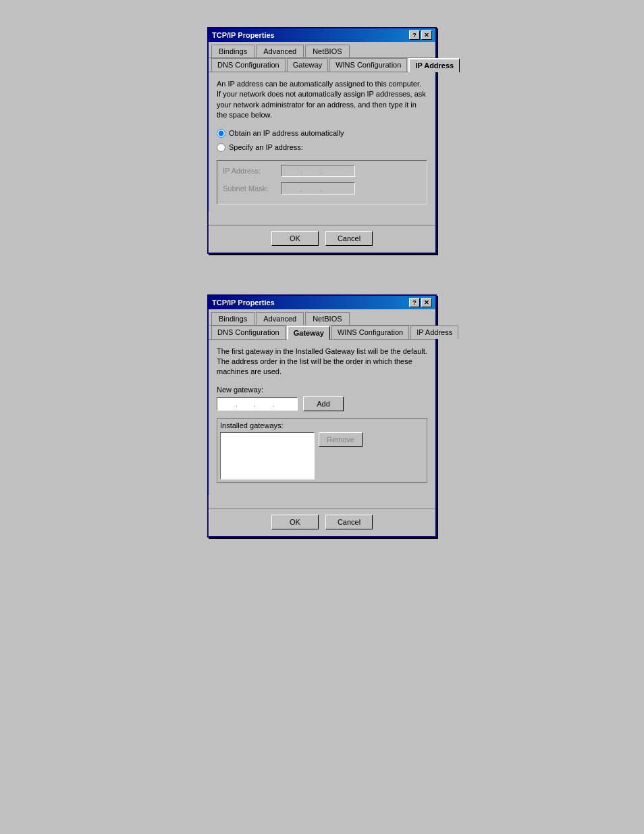 The image size is (644, 834). I want to click on ip-address-row: IP Address: . ., so click(322, 171).